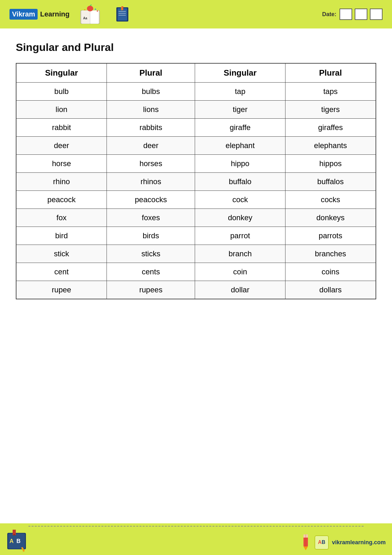 The width and height of the screenshot is (392, 555). I want to click on header: Vikram Learning Aa $ Date:, so click(196, 14).